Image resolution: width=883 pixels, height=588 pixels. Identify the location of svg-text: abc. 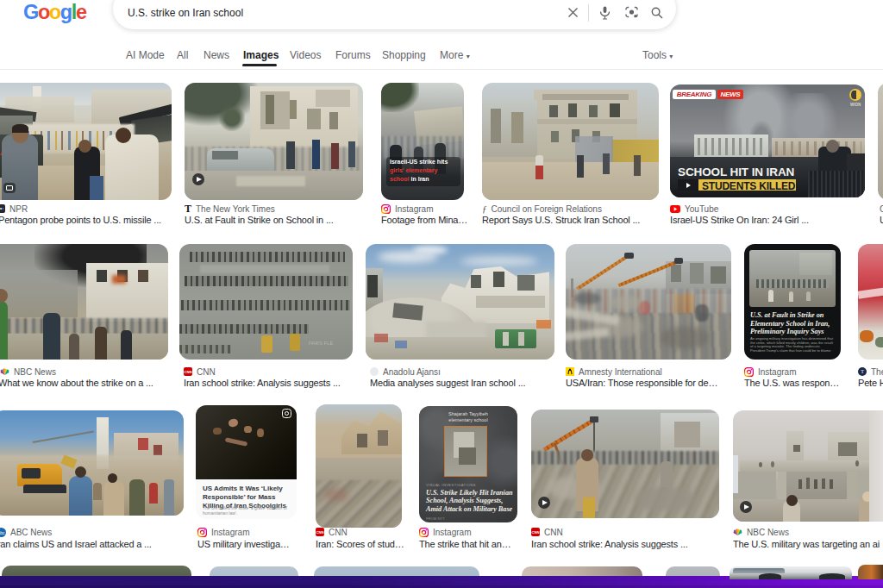
(3, 532).